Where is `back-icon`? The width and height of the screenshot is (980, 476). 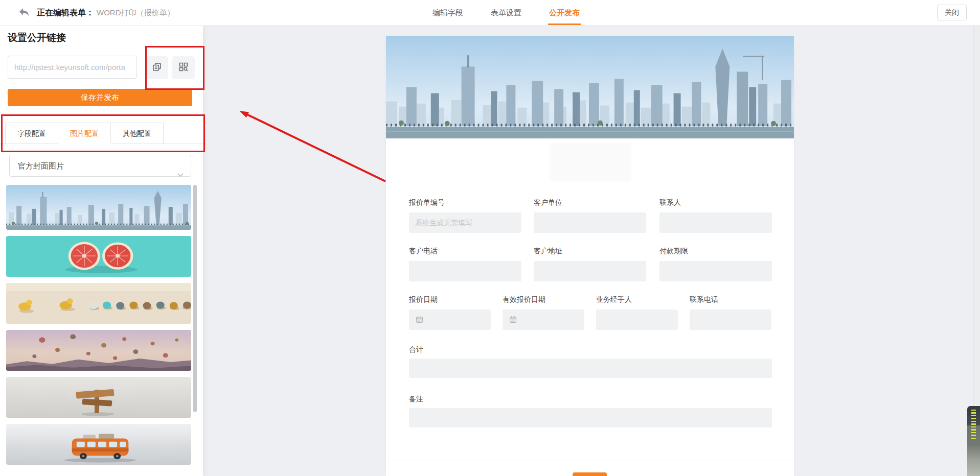
back-icon is located at coordinates (24, 13).